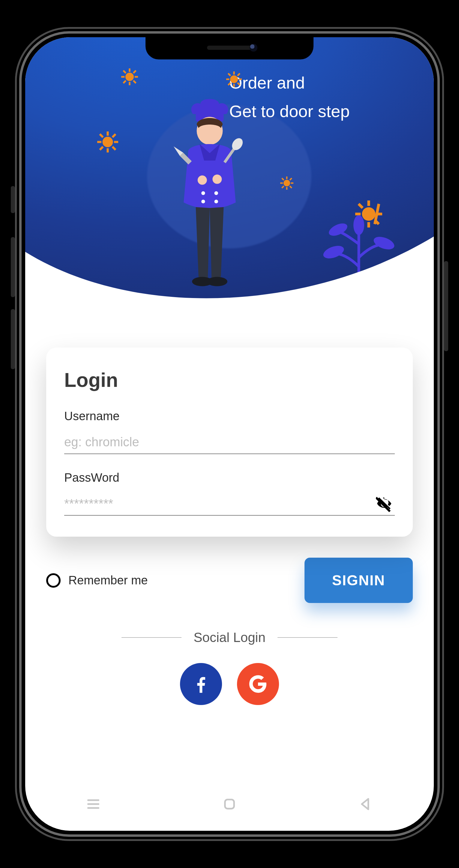  What do you see at coordinates (446, 306) in the screenshot?
I see `power-button` at bounding box center [446, 306].